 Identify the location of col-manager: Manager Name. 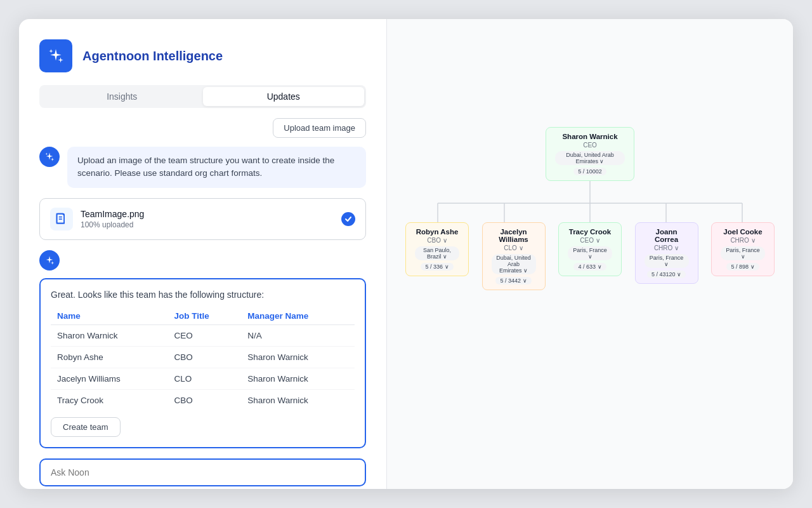
(298, 316).